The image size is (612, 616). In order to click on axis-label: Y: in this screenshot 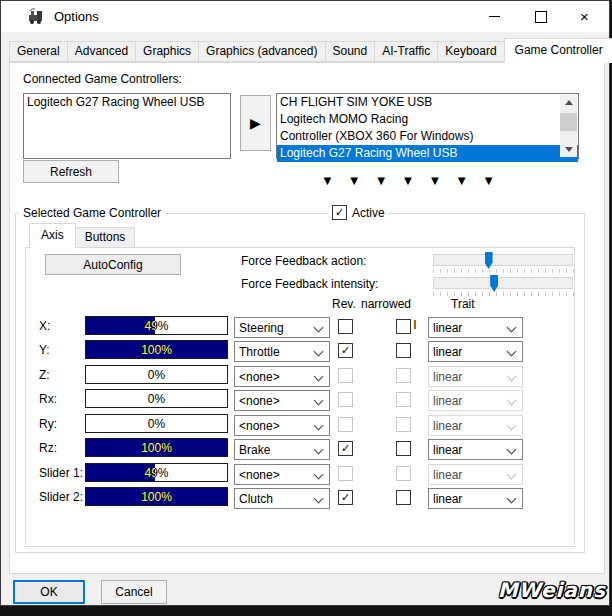, I will do `click(44, 350)`.